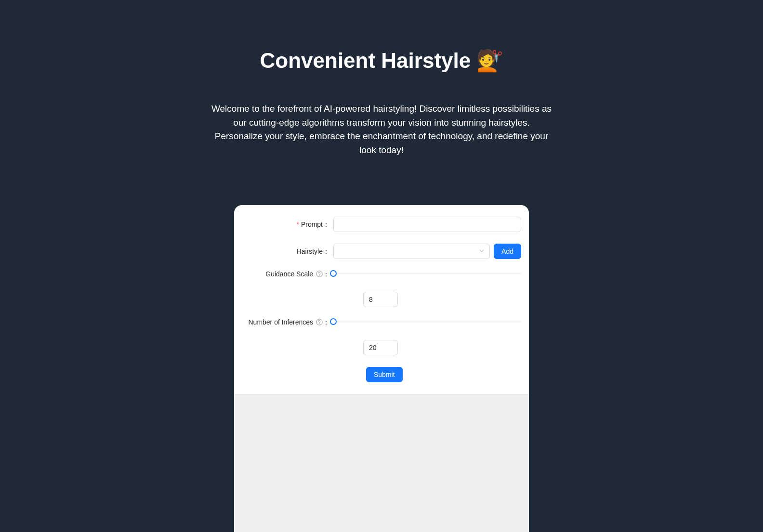 This screenshot has height=532, width=763. Describe the element at coordinates (382, 224) in the screenshot. I see `prompt-row: *Prompt：` at that location.